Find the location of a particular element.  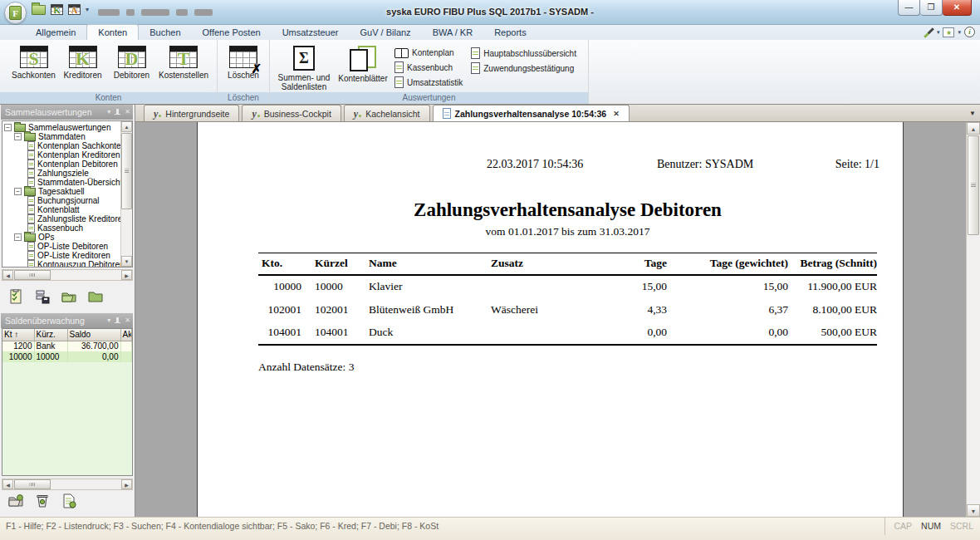

hauptabschluss-button: Hauptabschlussübersicht is located at coordinates (523, 53).